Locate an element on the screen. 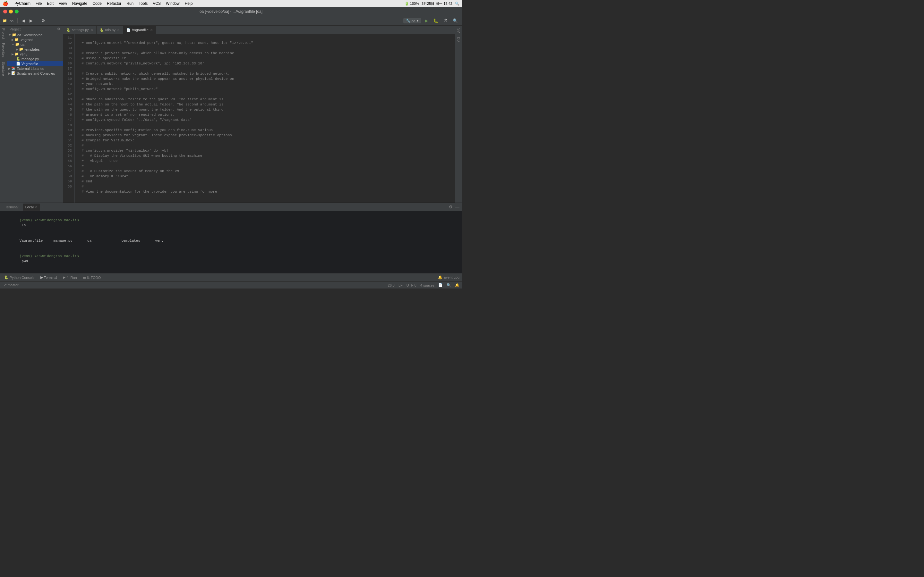  navigate-forward-btn: ▶ is located at coordinates (31, 21).